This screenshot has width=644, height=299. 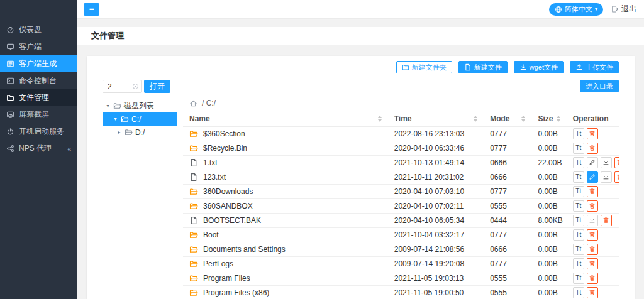 I want to click on file-name: Program Files (x86), so click(x=236, y=293).